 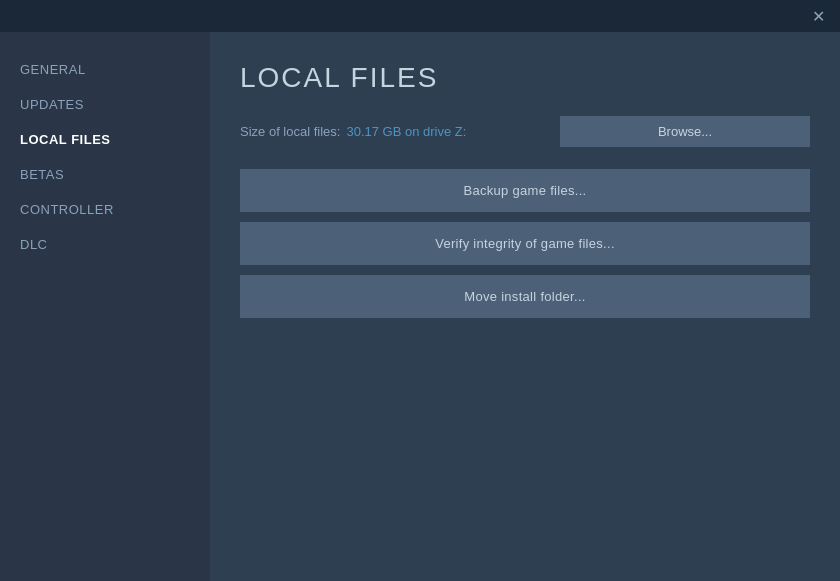 What do you see at coordinates (105, 104) in the screenshot?
I see `sidebar-item-updates: UPDATES` at bounding box center [105, 104].